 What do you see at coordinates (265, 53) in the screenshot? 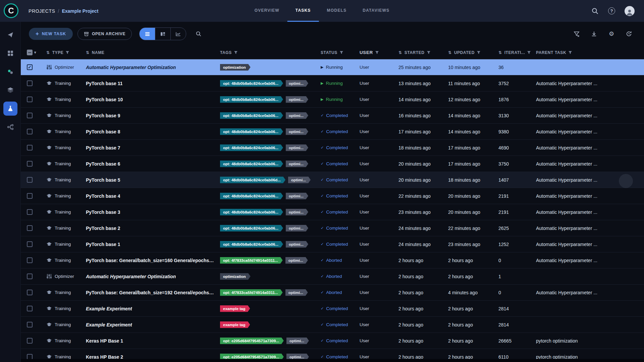
I see `header-tags: TAGS` at bounding box center [265, 53].